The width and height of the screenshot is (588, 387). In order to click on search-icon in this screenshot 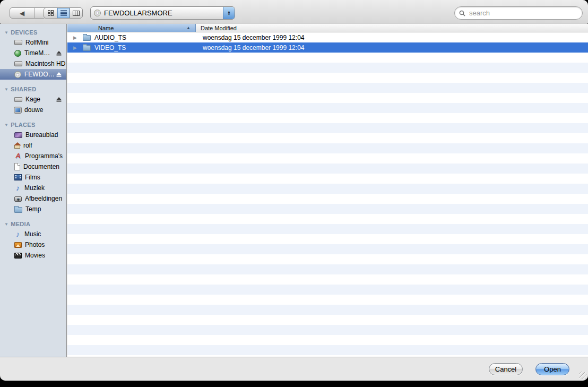, I will do `click(462, 13)`.